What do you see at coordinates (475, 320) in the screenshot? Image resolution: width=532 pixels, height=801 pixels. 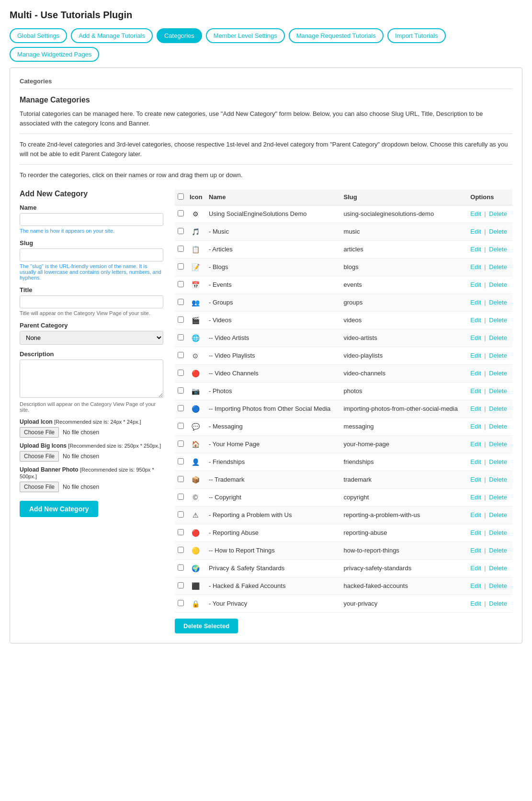 I see `edit-link-6: Edit` at bounding box center [475, 320].